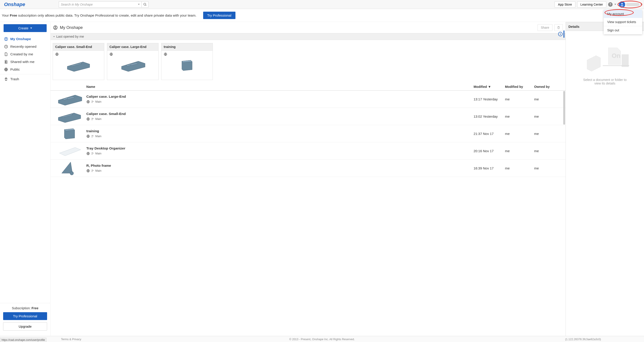  Describe the element at coordinates (6, 39) in the screenshot. I see `person-icon` at that location.